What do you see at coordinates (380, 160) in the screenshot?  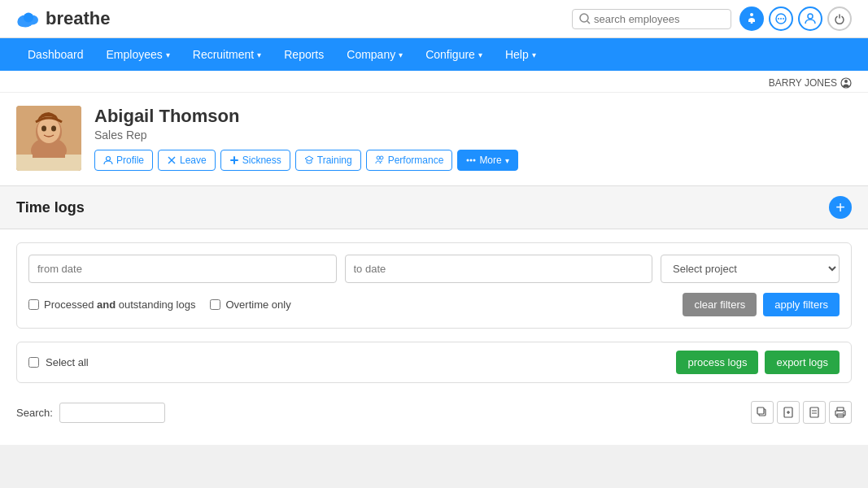 I see `performance-tab-icon` at bounding box center [380, 160].